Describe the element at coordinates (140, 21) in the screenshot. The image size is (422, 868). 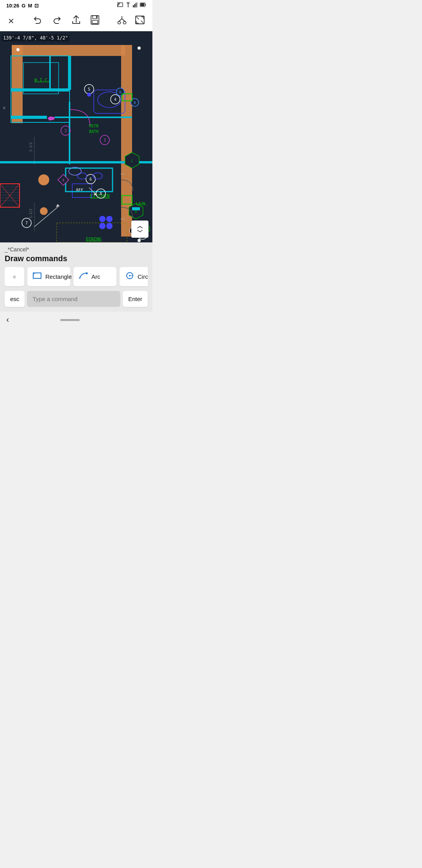
I see `expand-button` at that location.